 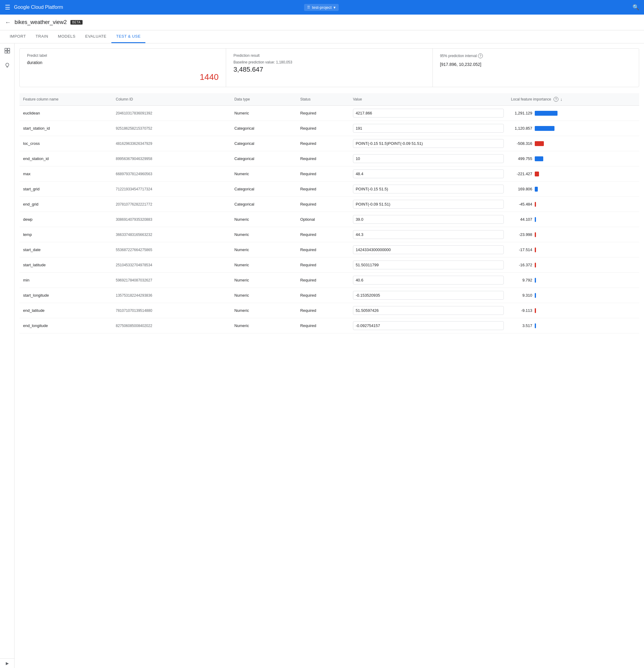 What do you see at coordinates (96, 37) in the screenshot?
I see `tab-evaluate: EVALUATE` at bounding box center [96, 37].